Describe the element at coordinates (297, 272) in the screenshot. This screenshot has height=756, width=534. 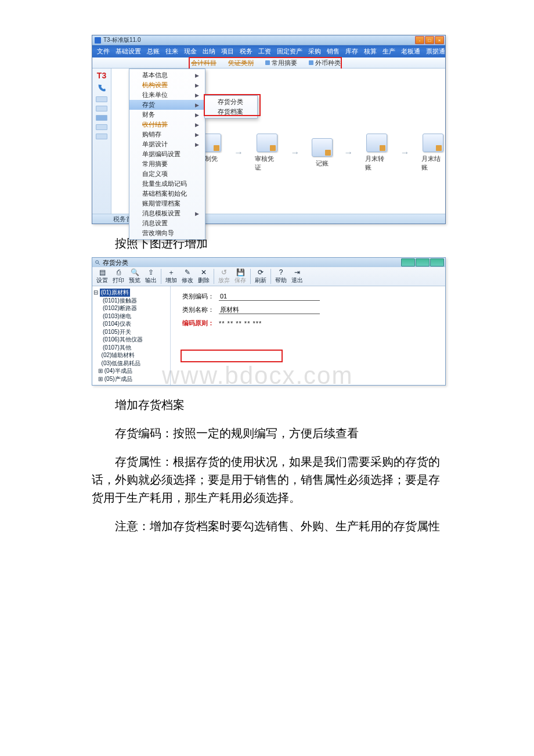
I see `exit-icon: ⇥` at that location.